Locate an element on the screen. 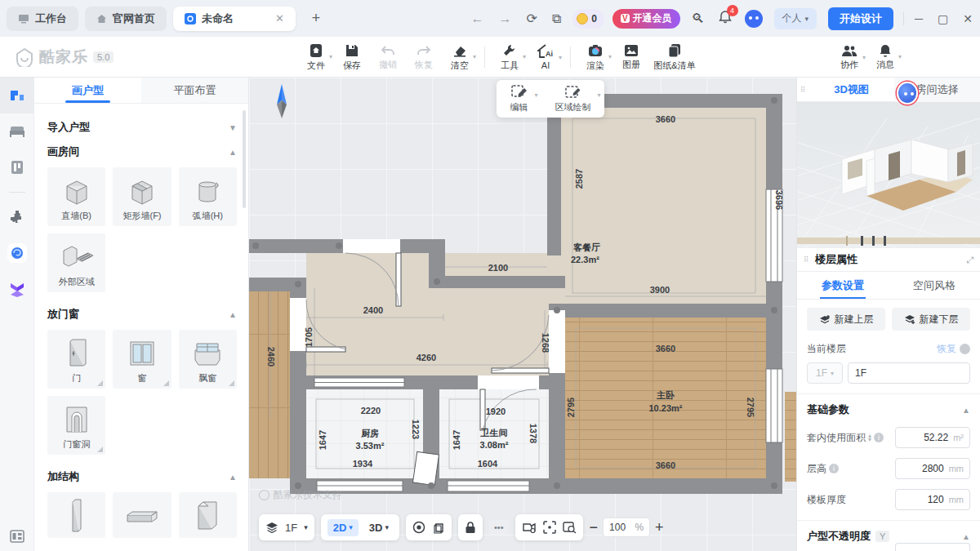  floor-height-input: 2800mm is located at coordinates (933, 469).